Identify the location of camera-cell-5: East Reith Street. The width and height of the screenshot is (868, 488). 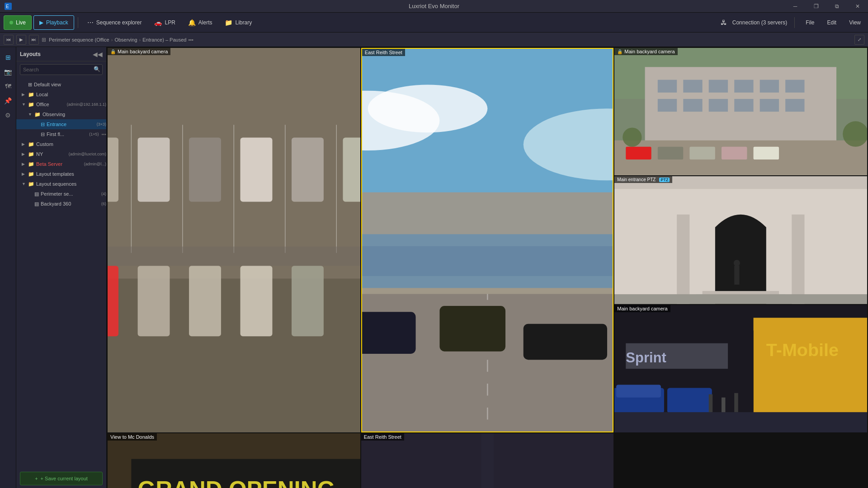
(487, 461).